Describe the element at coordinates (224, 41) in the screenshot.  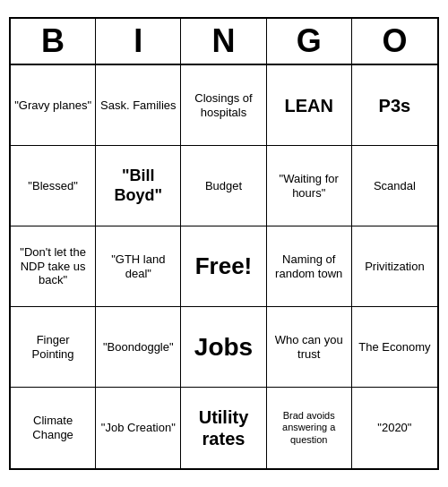
I see `header-letter: N` at that location.